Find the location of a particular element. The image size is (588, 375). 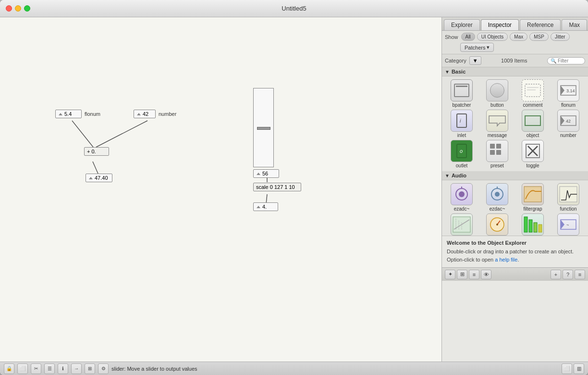

outlet-svg: o is located at coordinates (462, 151).